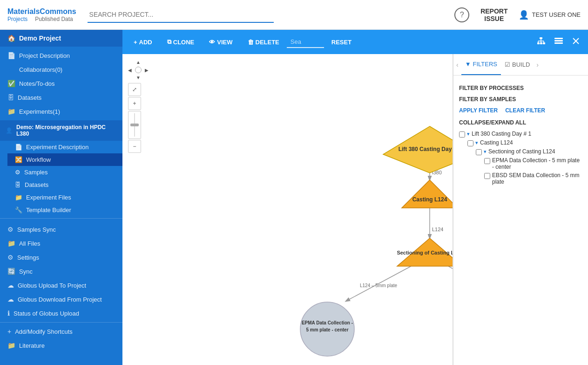 This screenshot has width=588, height=365. Describe the element at coordinates (57, 147) in the screenshot. I see `sidebar-label: Experiment Description` at that location.